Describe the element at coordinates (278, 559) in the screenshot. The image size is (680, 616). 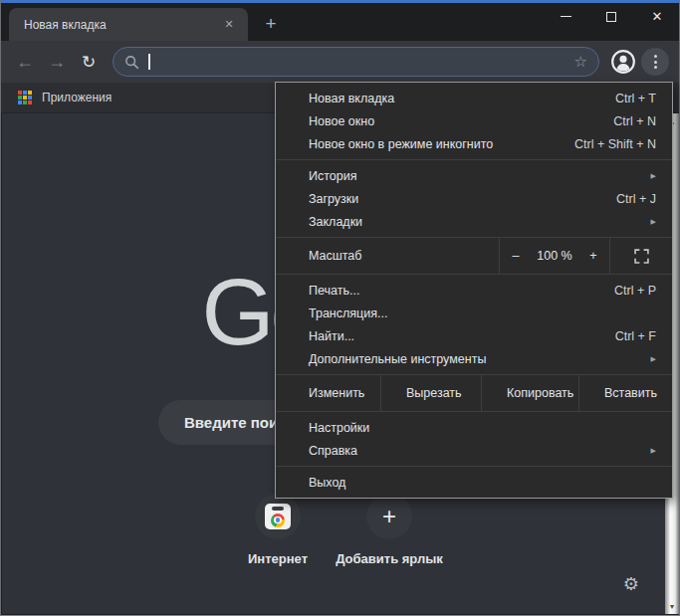
I see `shortcut-internet-label: Интернет` at that location.